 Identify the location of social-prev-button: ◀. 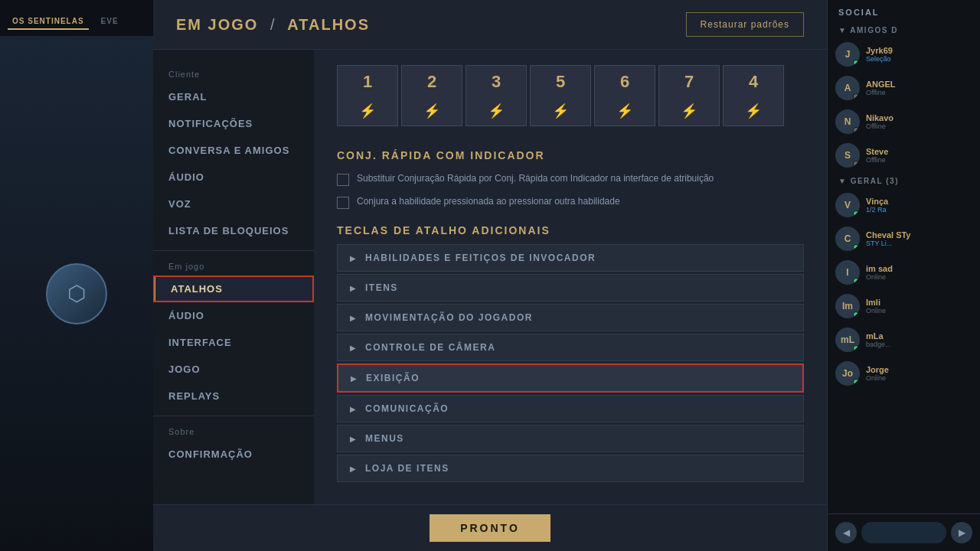
(846, 533).